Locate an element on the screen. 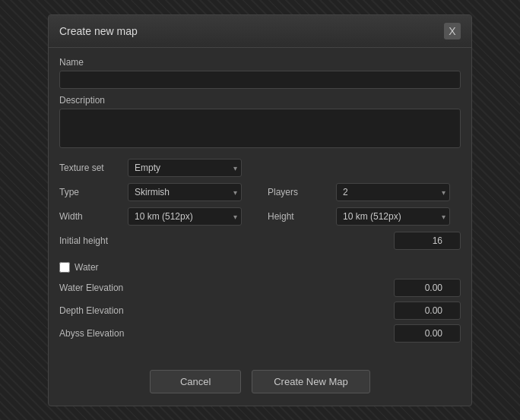 The width and height of the screenshot is (520, 420). height-select: 5 km (256px) 10 km (512px) 20 km (1024px… is located at coordinates (393, 216).